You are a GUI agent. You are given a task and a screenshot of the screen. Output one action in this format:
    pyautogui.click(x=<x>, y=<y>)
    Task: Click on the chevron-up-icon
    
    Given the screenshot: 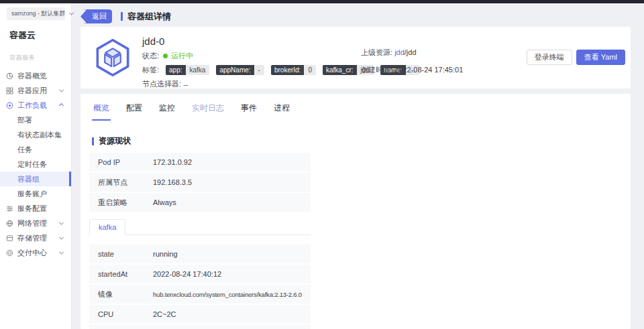 What is the action you would take?
    pyautogui.click(x=62, y=105)
    